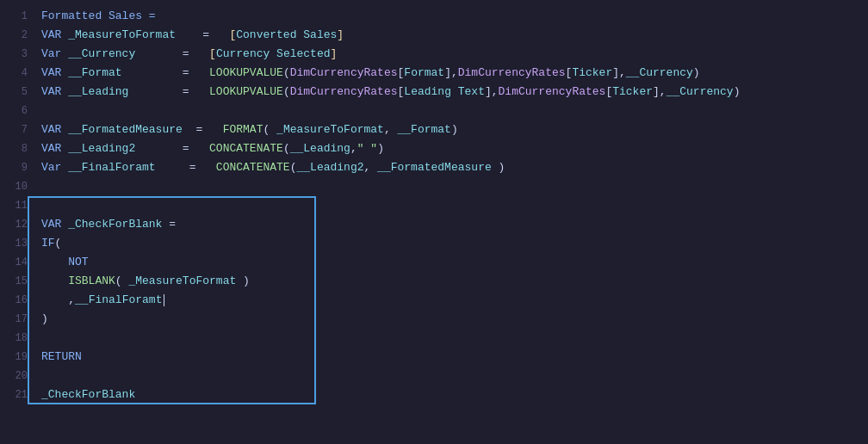 Image resolution: width=868 pixels, height=444 pixels. What do you see at coordinates (65, 262) in the screenshot?
I see `line-content-14: NOT` at bounding box center [65, 262].